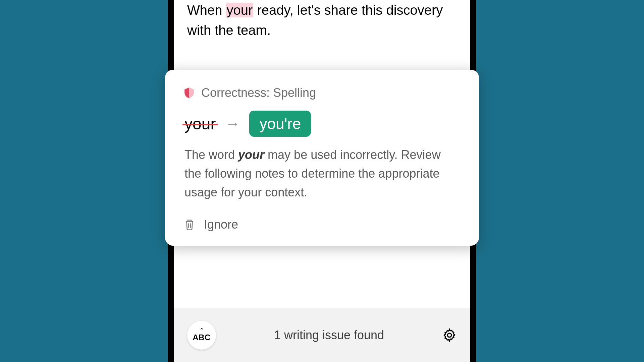 The image size is (644, 362). What do you see at coordinates (190, 225) in the screenshot?
I see `trash-icon` at bounding box center [190, 225].